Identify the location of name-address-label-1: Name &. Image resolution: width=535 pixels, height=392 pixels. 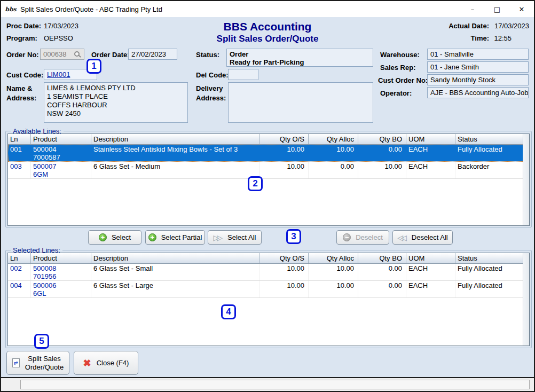
(19, 89).